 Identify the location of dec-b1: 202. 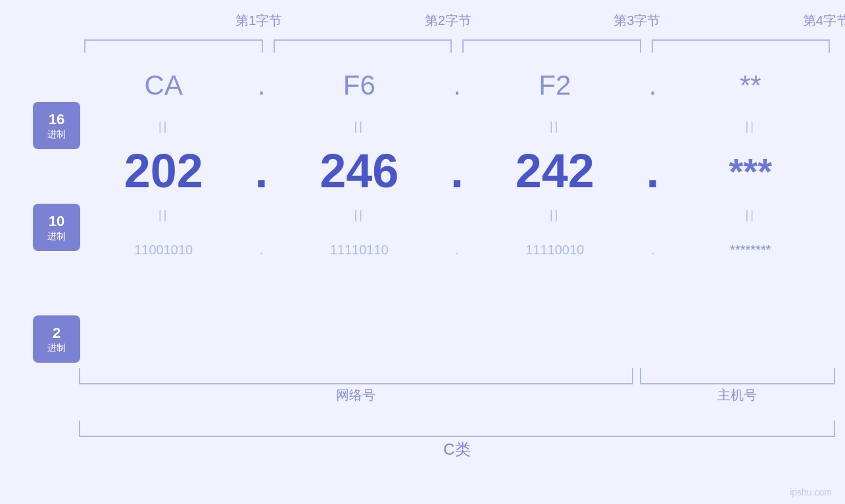
(164, 171).